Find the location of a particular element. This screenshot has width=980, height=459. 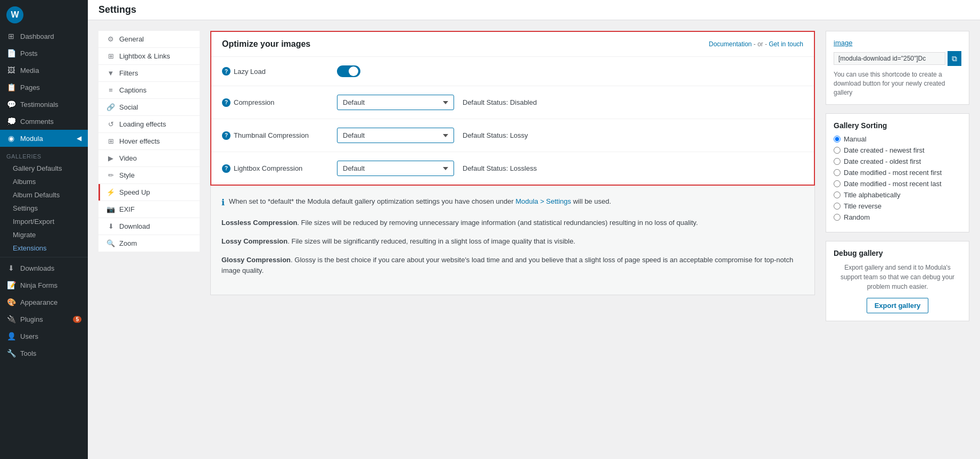

debug-title: Debug gallery is located at coordinates (897, 253).